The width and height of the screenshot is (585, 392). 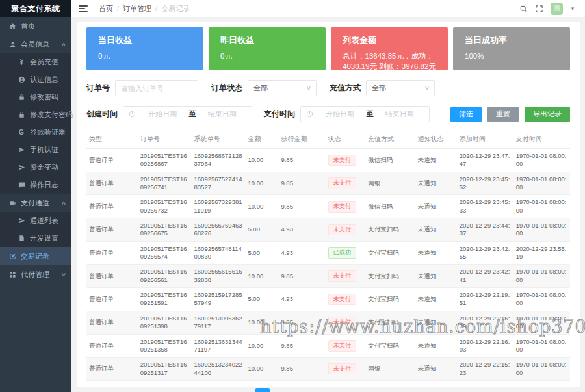 What do you see at coordinates (573, 9) in the screenshot?
I see `caret-down-icon: ▼` at bounding box center [573, 9].